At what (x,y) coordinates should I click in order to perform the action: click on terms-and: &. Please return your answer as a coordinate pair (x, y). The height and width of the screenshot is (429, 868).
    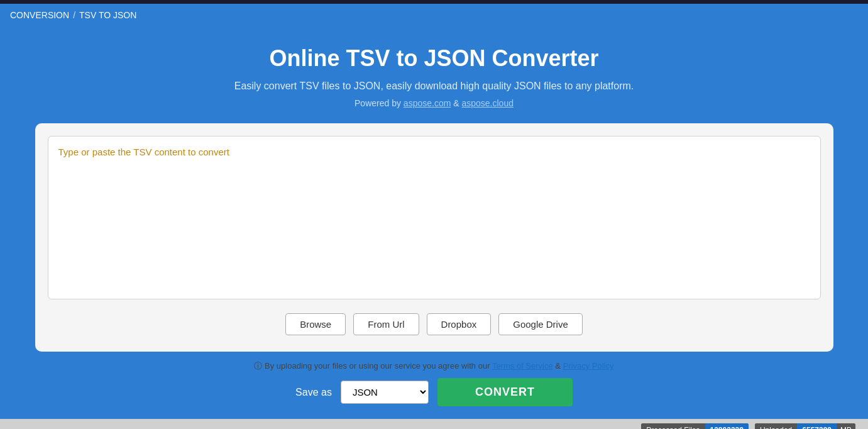
    Looking at the image, I should click on (559, 366).